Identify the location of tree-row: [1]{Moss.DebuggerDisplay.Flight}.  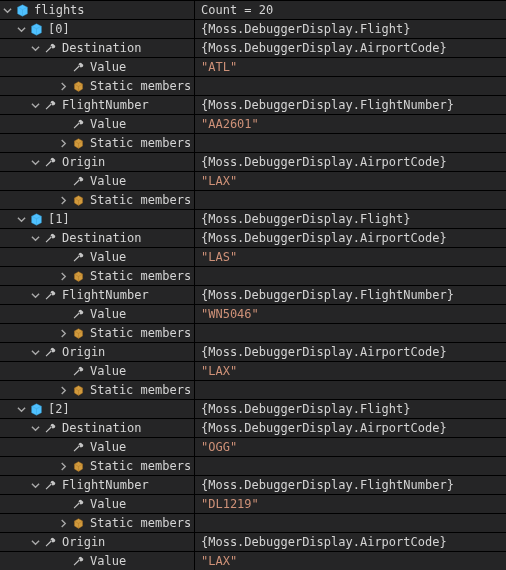
(253, 220).